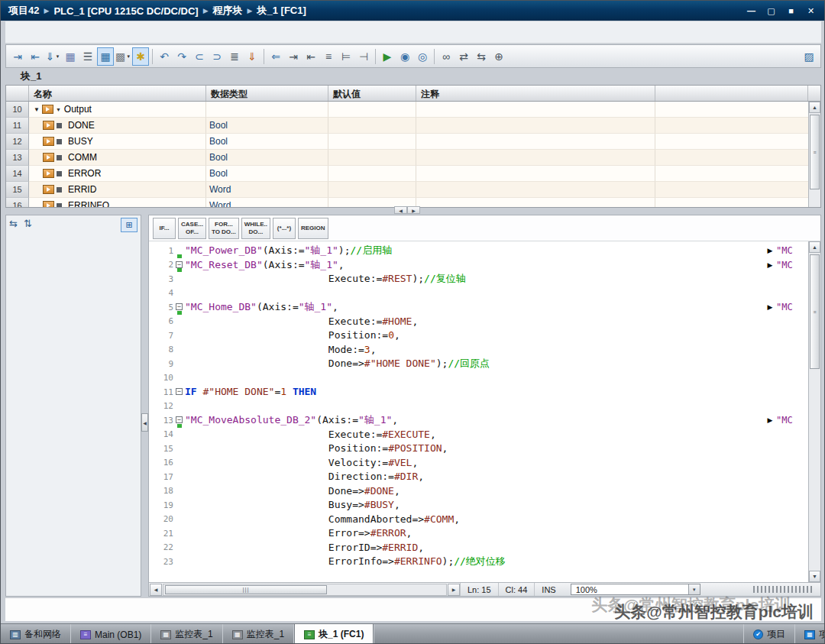 This screenshot has height=644, width=825. Describe the element at coordinates (478, 492) in the screenshot. I see `code-line: 18 Done=>#DONE,` at that location.